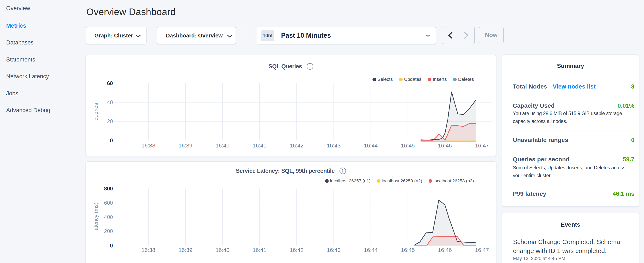 The image size is (644, 263). What do you see at coordinates (108, 217) in the screenshot?
I see `svg-text: 400` at bounding box center [108, 217].